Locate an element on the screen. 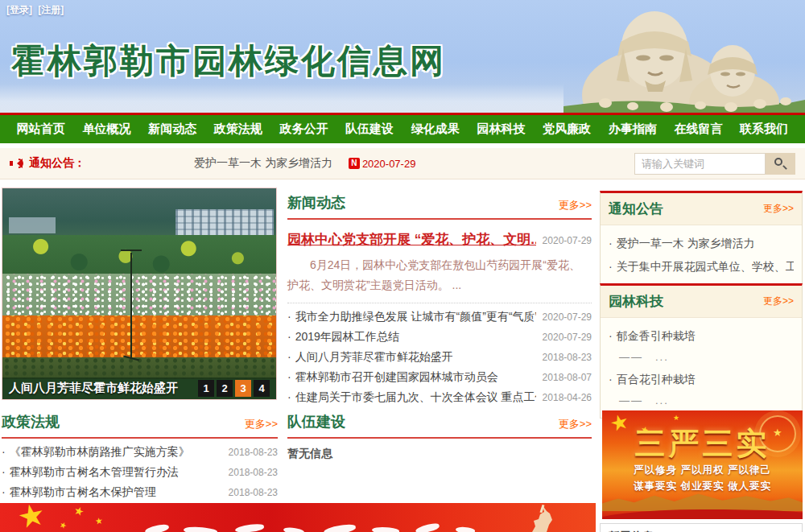 The width and height of the screenshot is (805, 532). bottom-right-box: 暂无信息 is located at coordinates (701, 528).